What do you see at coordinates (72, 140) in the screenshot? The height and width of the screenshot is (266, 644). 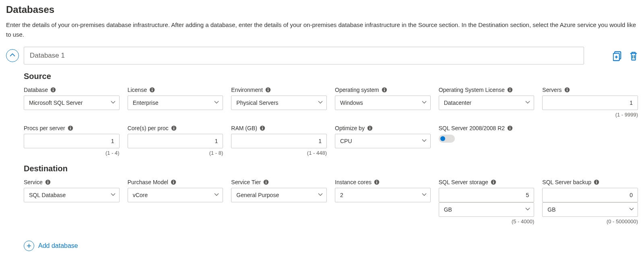 I see `field-procs: Procs per server (1 - 4)` at bounding box center [72, 140].